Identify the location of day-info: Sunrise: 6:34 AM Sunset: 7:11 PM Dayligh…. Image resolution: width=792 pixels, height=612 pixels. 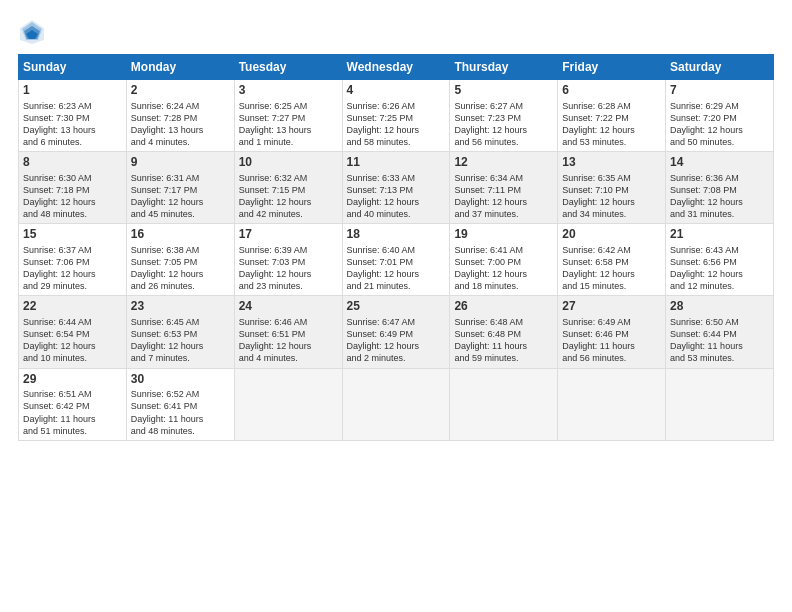
(504, 196).